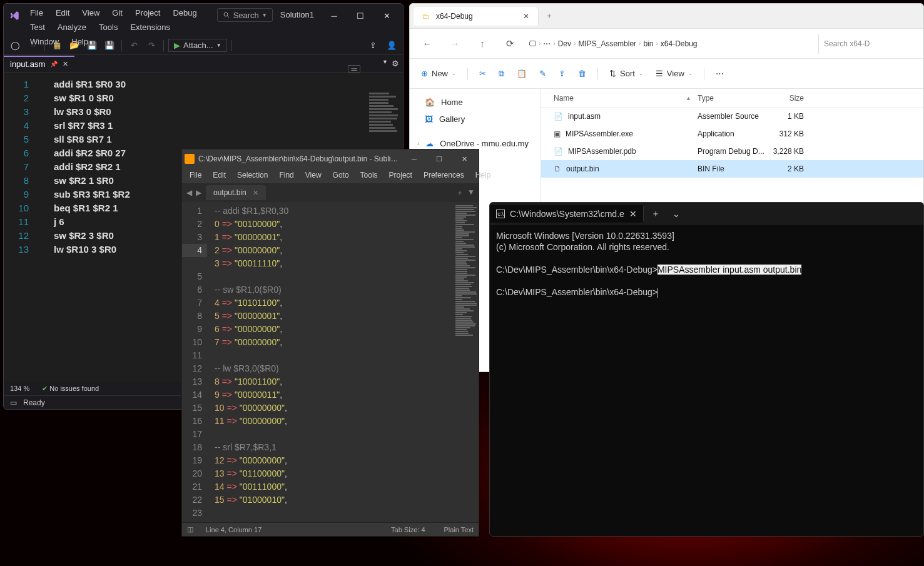 The height and width of the screenshot is (566, 924). What do you see at coordinates (148, 13) in the screenshot?
I see `vs-menu-project: Project` at bounding box center [148, 13].